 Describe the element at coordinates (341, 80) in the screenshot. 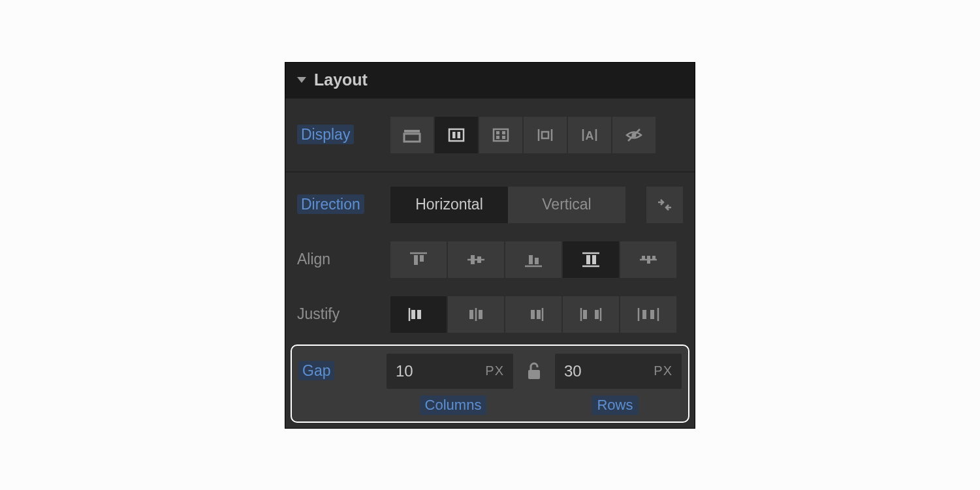

I see `section-title: Layout` at that location.